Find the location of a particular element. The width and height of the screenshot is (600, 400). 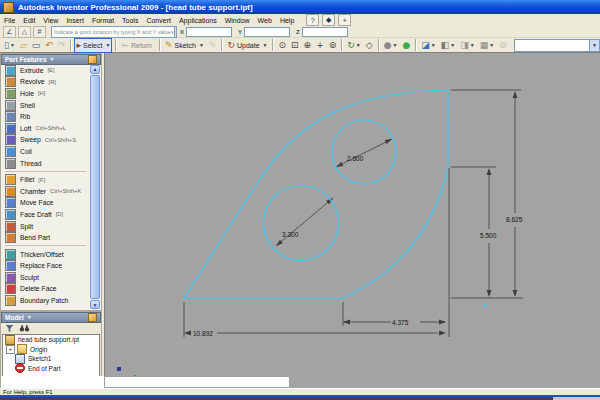

dim-partial-width: 4.375 is located at coordinates (400, 322).